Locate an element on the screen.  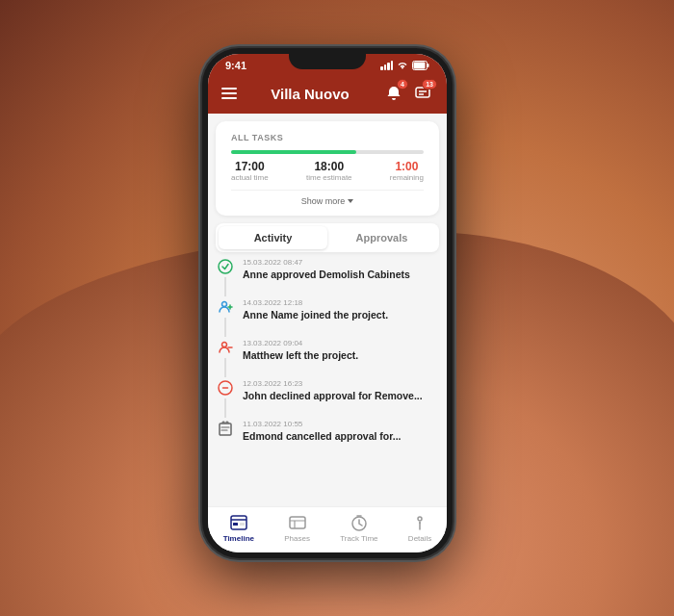
chevron-down-icon is located at coordinates (350, 201).